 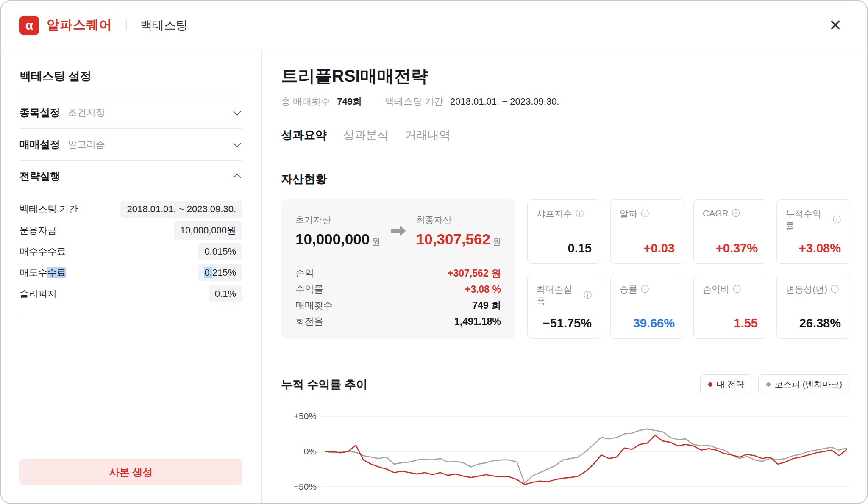 I want to click on row-value: +307,562 원, so click(x=474, y=274).